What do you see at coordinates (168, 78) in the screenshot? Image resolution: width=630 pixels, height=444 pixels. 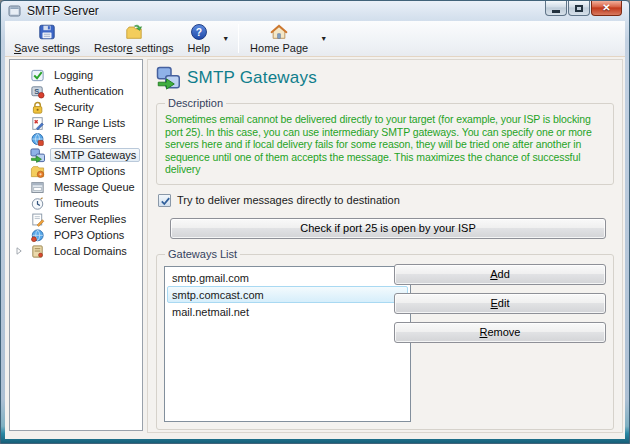 I see `smtp-gateways-header-icon` at bounding box center [168, 78].